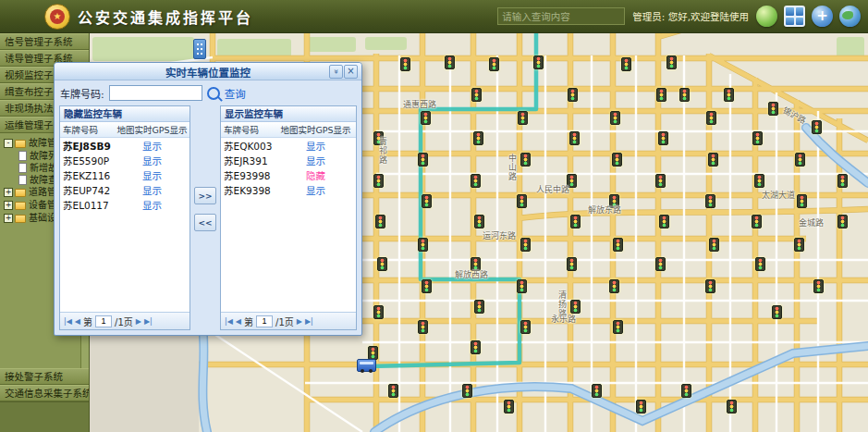 The height and width of the screenshot is (432, 868). What do you see at coordinates (288, 190) in the screenshot?
I see `vehicle-row: 苏EK9398显示` at bounding box center [288, 190].